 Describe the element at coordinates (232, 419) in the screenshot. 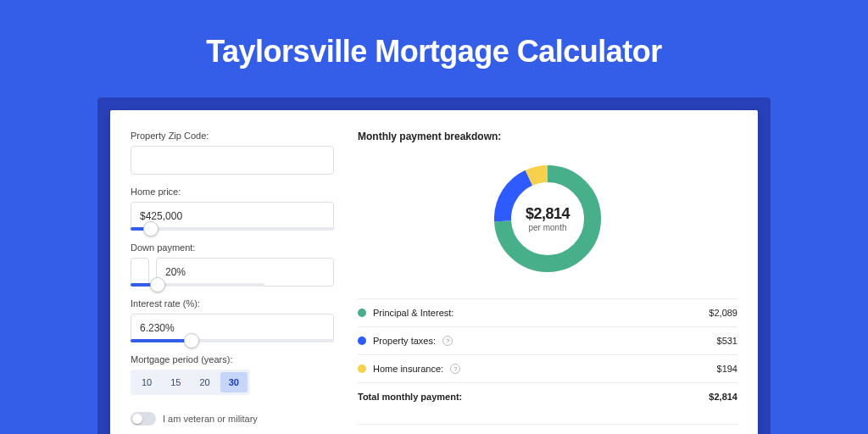

I see `veteran-toggle-row: I am veteran or military` at that location.